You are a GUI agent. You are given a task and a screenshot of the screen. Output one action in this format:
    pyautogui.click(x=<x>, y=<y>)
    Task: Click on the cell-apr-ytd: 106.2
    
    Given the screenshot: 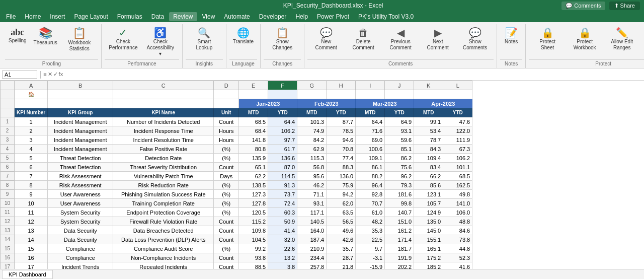 What is the action you would take?
    pyautogui.click(x=458, y=158)
    